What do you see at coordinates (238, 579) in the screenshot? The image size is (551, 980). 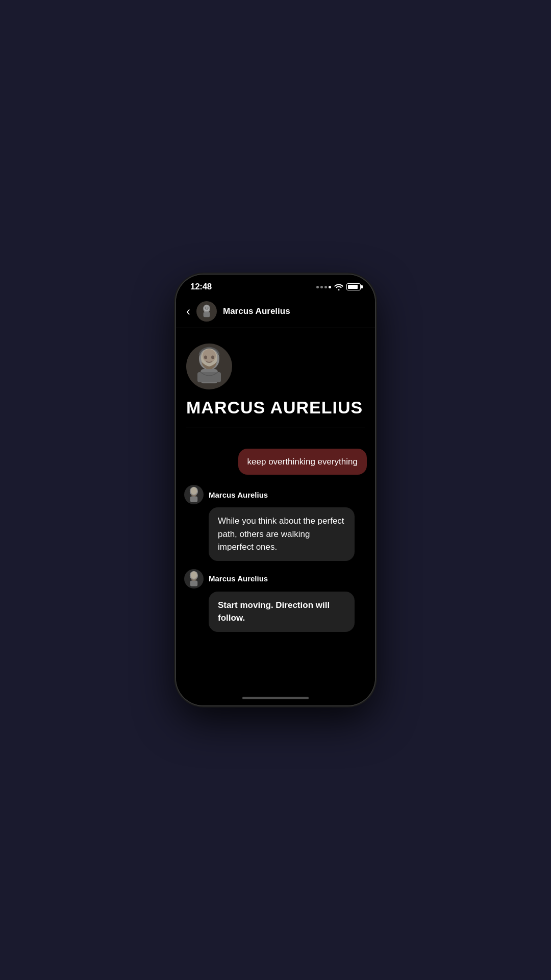 I see `bot-name-2: Marcus Aurelius` at bounding box center [238, 579].